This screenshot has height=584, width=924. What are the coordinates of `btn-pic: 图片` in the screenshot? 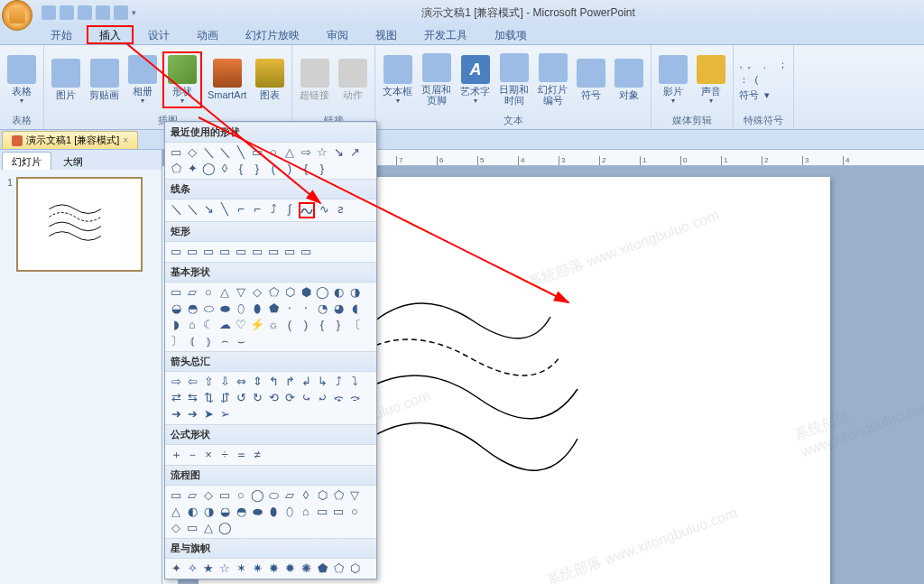 It's located at (66, 79).